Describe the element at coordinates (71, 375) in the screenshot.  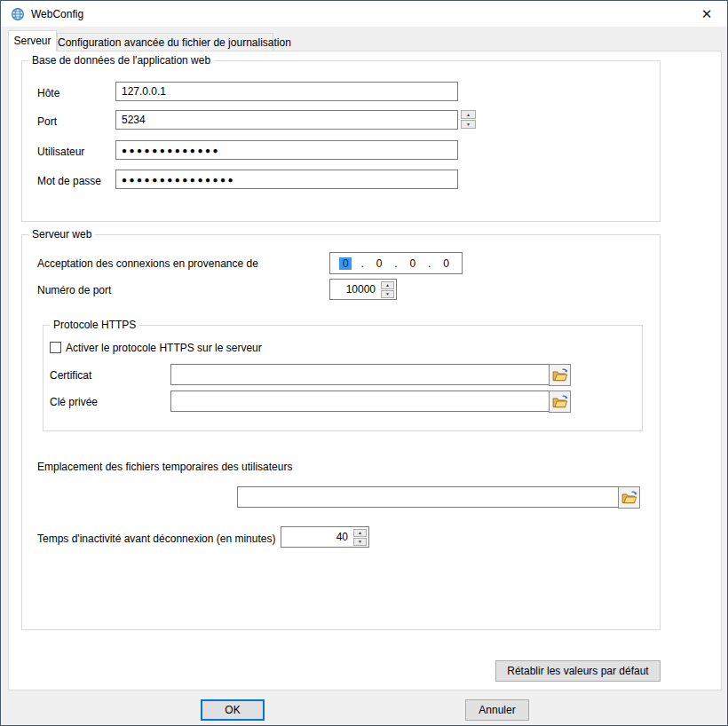
I see `certificate-label: Certificat` at that location.